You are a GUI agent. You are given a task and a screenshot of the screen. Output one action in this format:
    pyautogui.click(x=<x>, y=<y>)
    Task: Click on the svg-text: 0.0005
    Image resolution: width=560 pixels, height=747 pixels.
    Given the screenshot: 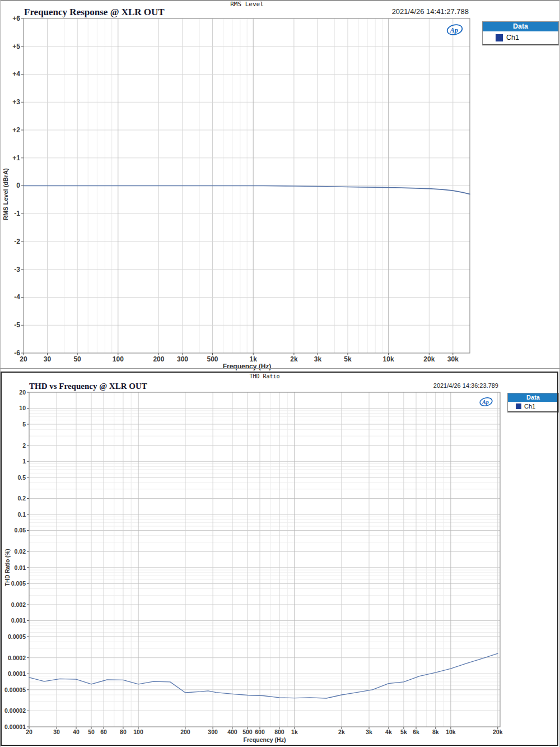 What is the action you would take?
    pyautogui.click(x=17, y=637)
    